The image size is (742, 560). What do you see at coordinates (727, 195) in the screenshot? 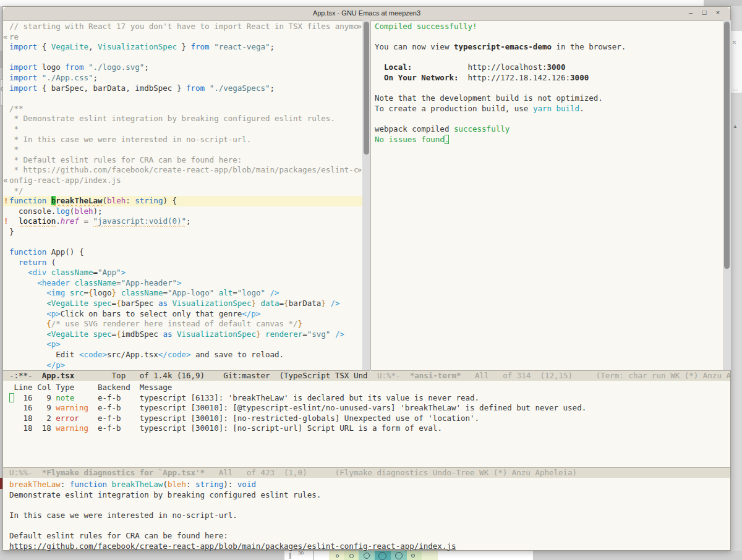
I see `terminal-scrollbar` at bounding box center [727, 195].